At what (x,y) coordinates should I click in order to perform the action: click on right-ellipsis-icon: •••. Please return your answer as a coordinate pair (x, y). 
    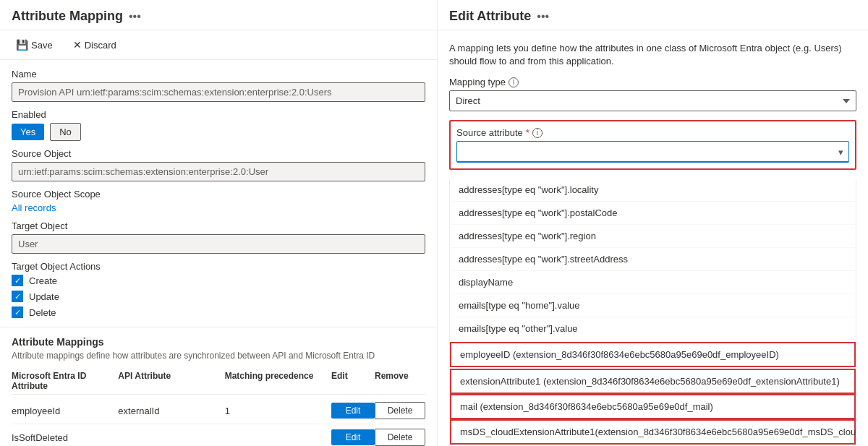
    Looking at the image, I should click on (542, 17).